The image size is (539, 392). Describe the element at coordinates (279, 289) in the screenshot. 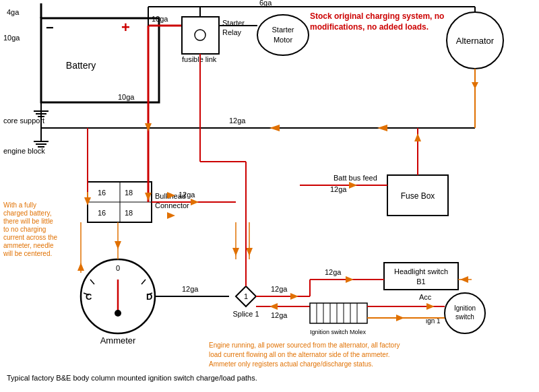

I see `wire-12ga-sp1: 12ga` at that location.